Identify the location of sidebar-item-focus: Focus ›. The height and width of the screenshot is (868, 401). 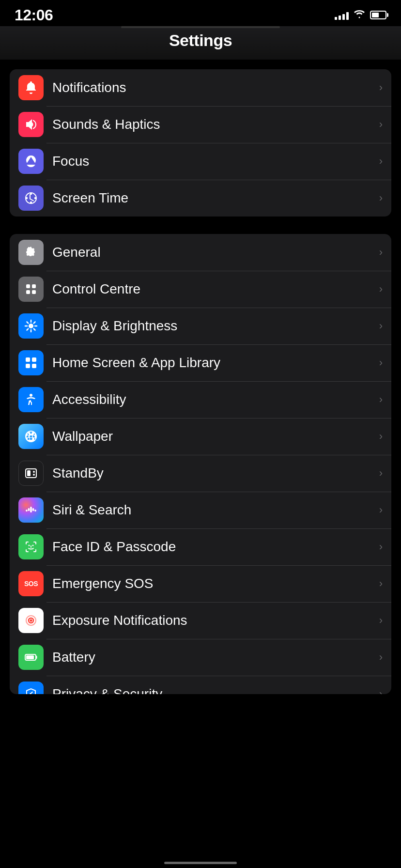
(200, 161).